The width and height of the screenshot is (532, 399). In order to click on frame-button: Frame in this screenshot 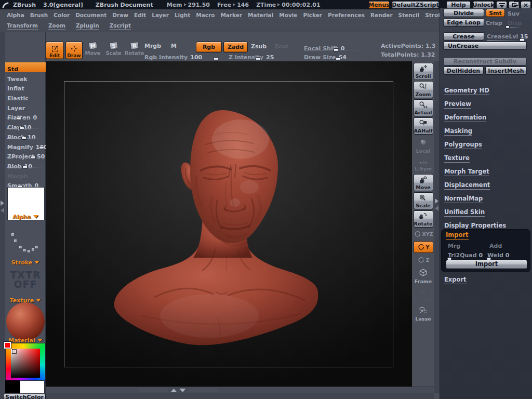, I will do `click(423, 276)`.